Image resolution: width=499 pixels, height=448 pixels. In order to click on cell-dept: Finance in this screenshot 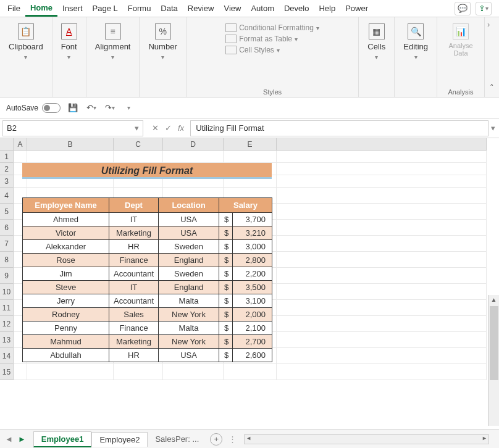, I will do `click(134, 260)`.